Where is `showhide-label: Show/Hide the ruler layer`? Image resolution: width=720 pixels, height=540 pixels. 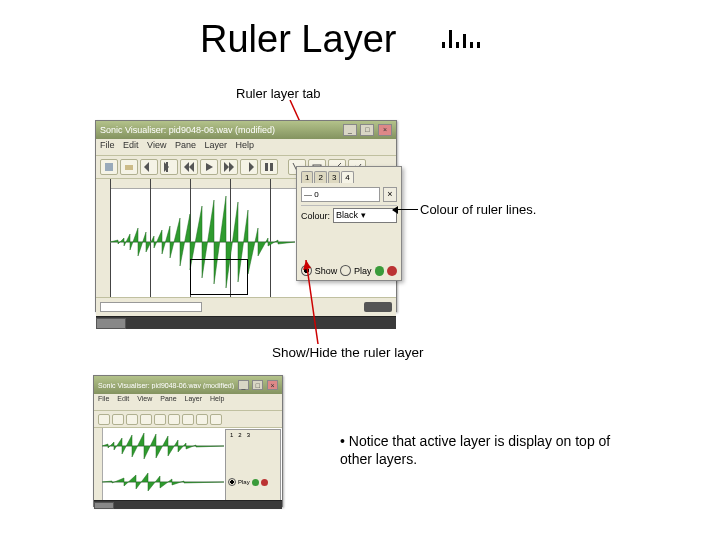
showhide-label: Show/Hide the ruler layer is located at coordinates (348, 352).